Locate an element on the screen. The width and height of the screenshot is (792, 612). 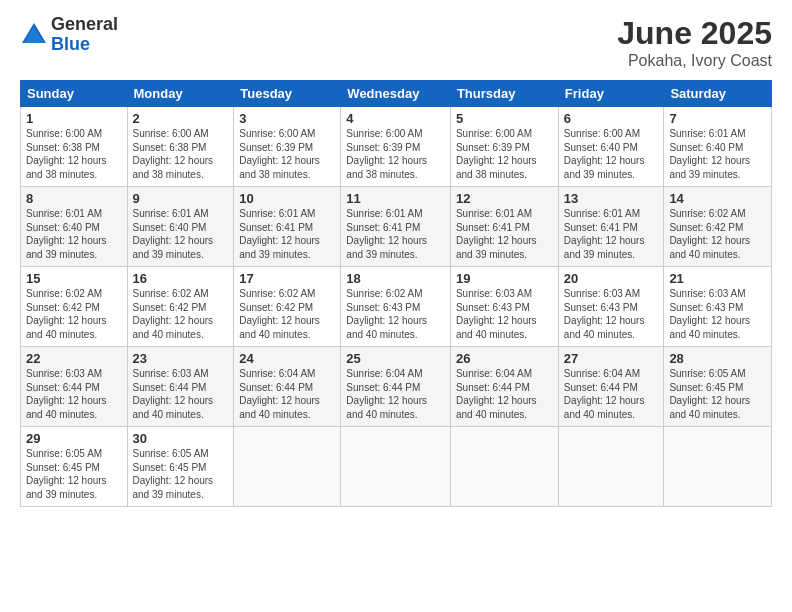
day-cell-2: 2 Sunrise: 6:00 AMSunset: 6:38 PMDayligh… is located at coordinates (180, 147).